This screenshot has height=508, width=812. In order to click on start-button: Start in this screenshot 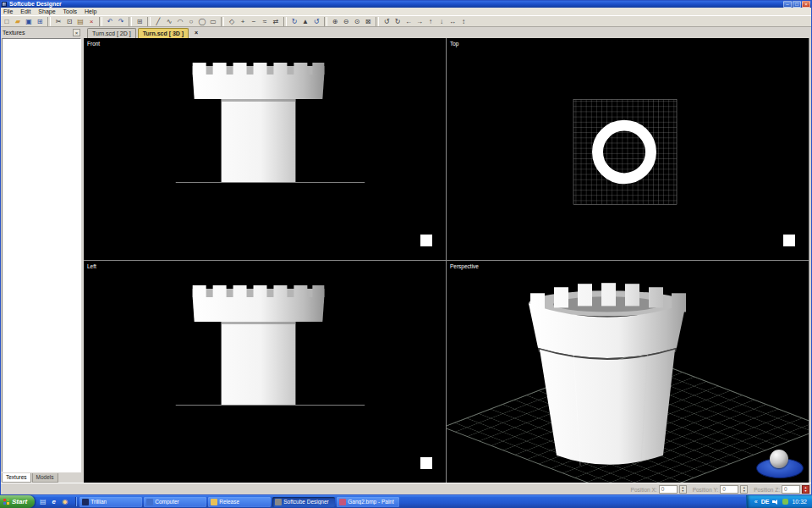, I will do `click(17, 501)`.